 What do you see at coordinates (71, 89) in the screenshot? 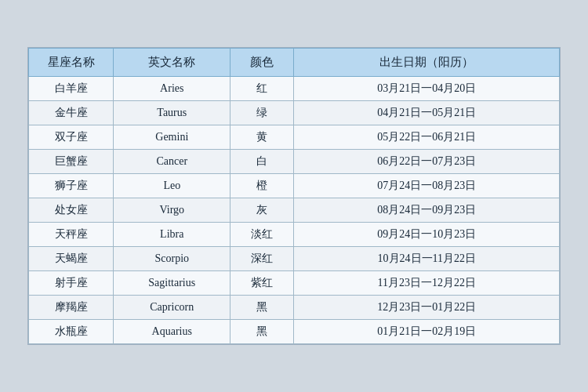
I see `cell-zh: 白羊座` at bounding box center [71, 89].